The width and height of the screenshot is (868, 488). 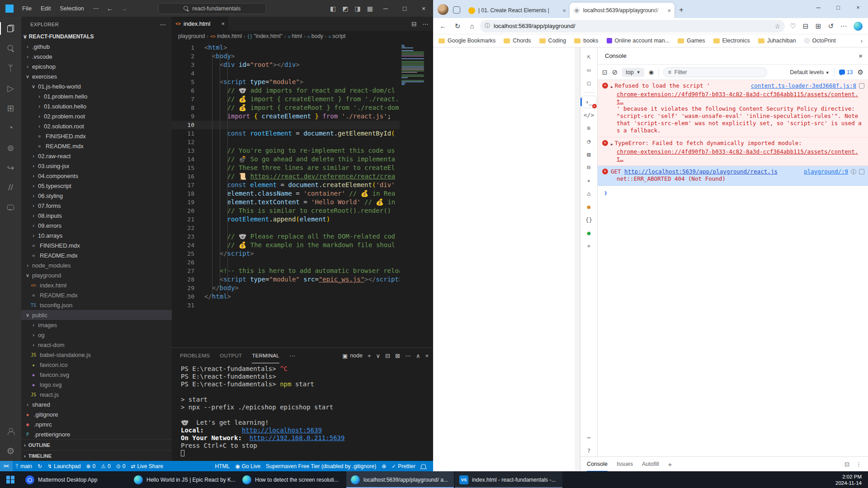 I want to click on tree-item-04-components: ›04.components, so click(x=97, y=176).